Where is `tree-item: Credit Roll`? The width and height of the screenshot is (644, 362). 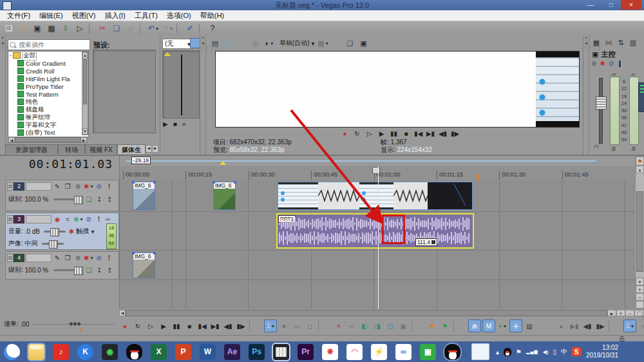 tree-item: Credit Roll is located at coordinates (48, 71).